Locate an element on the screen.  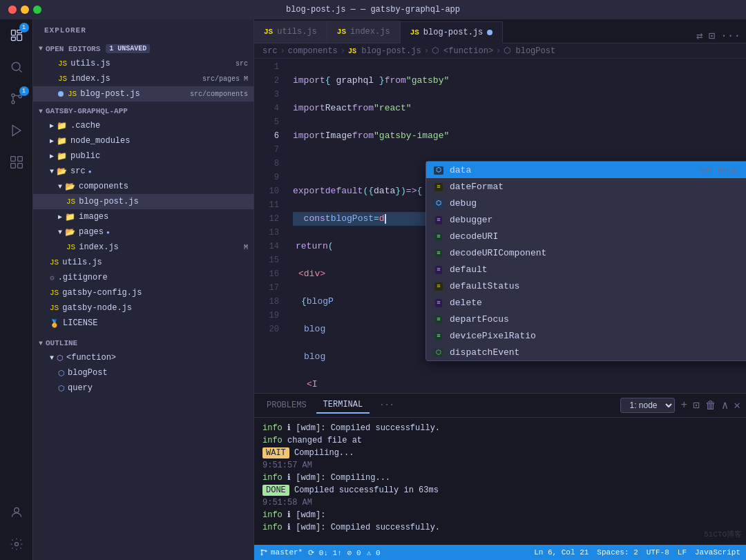
status-left: master* ⟳ 0↓ 1↑ ⊘ 0 ⚠ 0 is located at coordinates (320, 552).